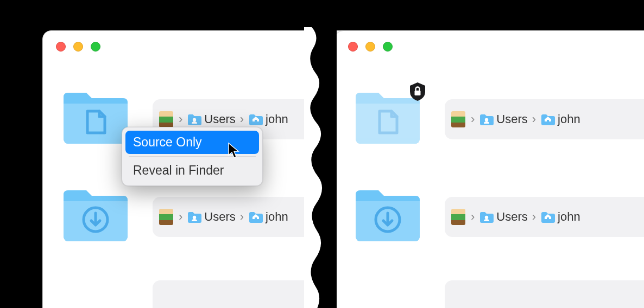 The width and height of the screenshot is (644, 308). What do you see at coordinates (418, 92) in the screenshot?
I see `lock-badge-icon` at bounding box center [418, 92].